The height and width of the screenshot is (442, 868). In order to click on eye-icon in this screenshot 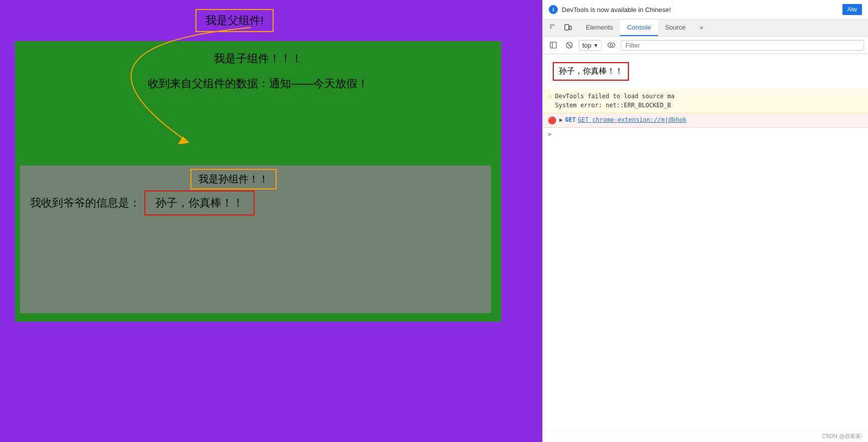, I will do `click(611, 45)`.